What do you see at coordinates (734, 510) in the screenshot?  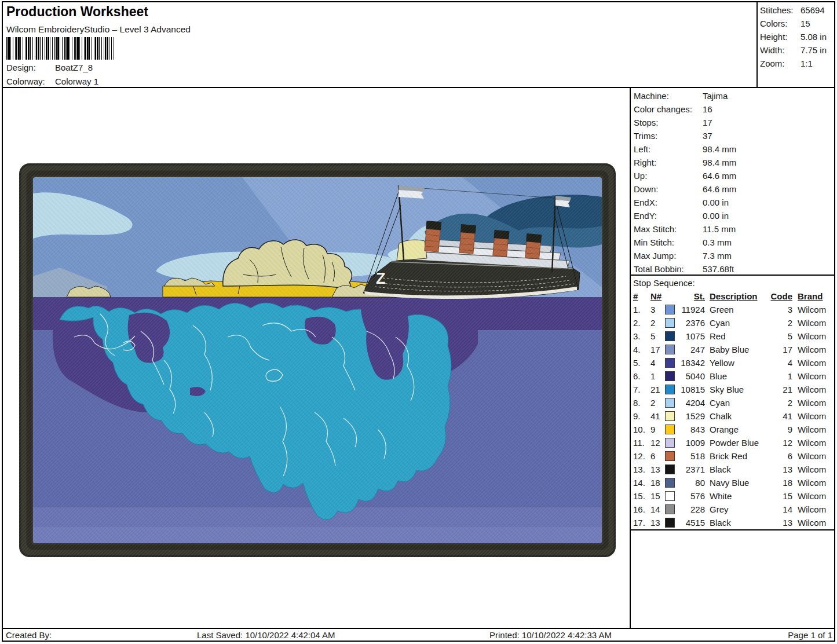 I see `stop-row: 16.14228Grey14Wilcom` at bounding box center [734, 510].